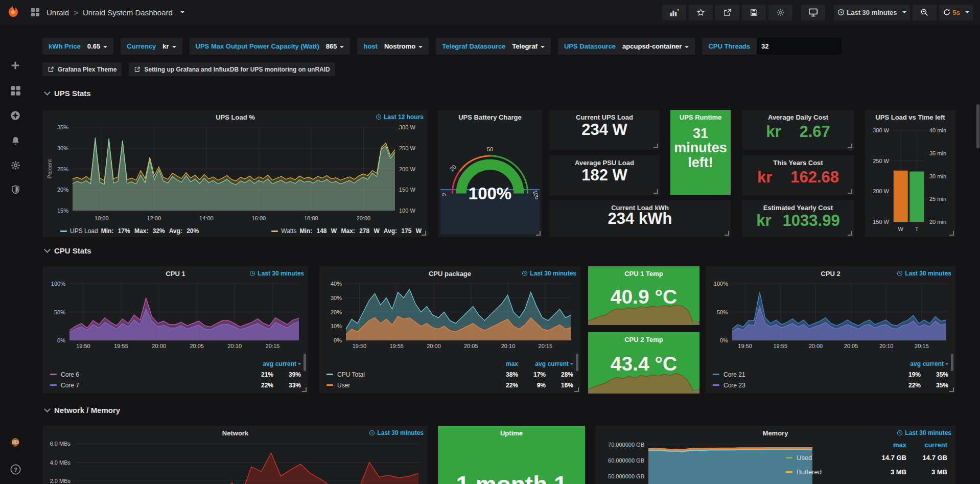 The width and height of the screenshot is (980, 484). I want to click on refresh-interval-label: 5s, so click(956, 12).